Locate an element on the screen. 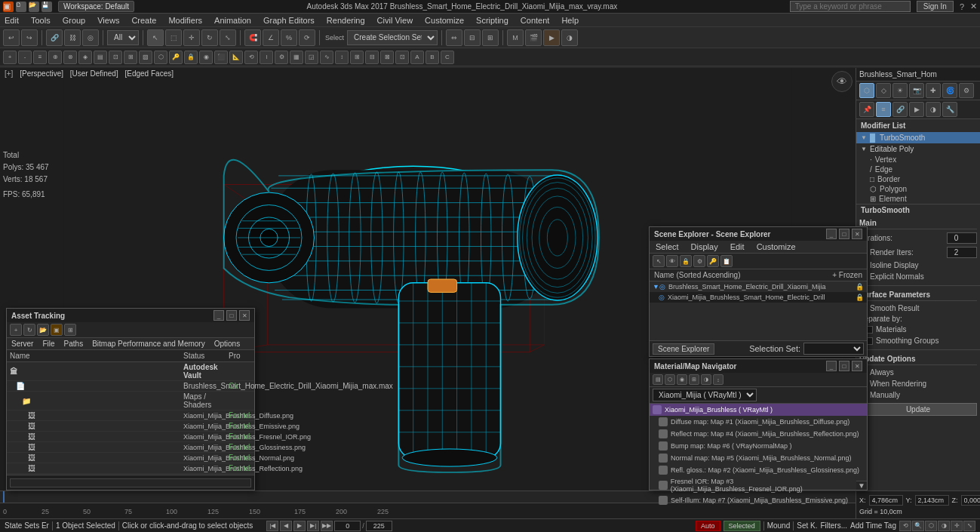 The height and width of the screenshot is (532, 980). ts-explicit-row: Explicit Normals is located at coordinates (918, 276).